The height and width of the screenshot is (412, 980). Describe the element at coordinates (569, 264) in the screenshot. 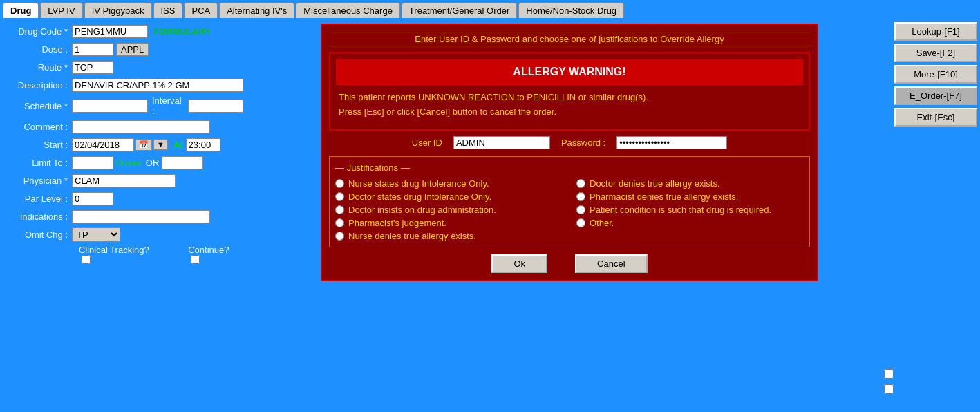

I see `modal-buttons: Ok Cancel` at that location.